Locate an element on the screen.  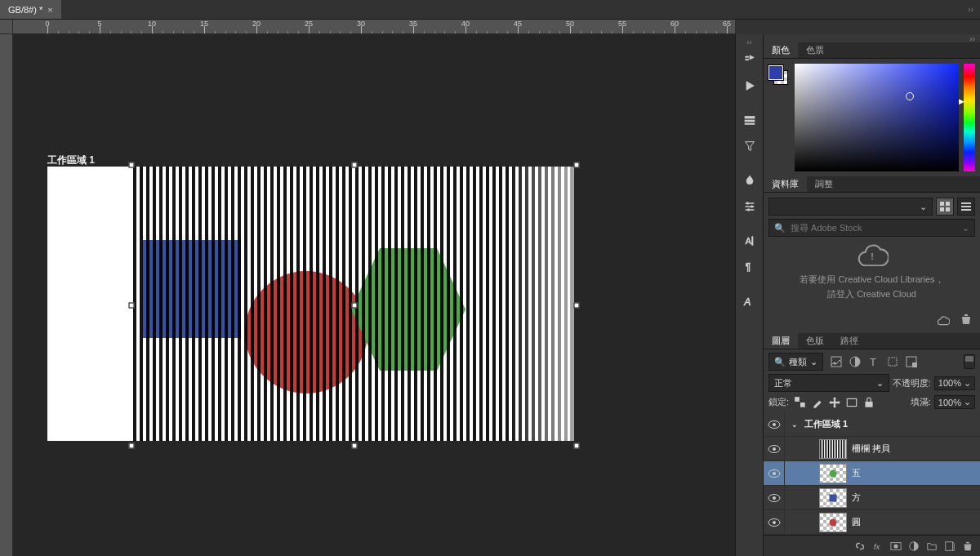
layer-artboard: ⌄ 工作區域 1 is located at coordinates (872, 425).